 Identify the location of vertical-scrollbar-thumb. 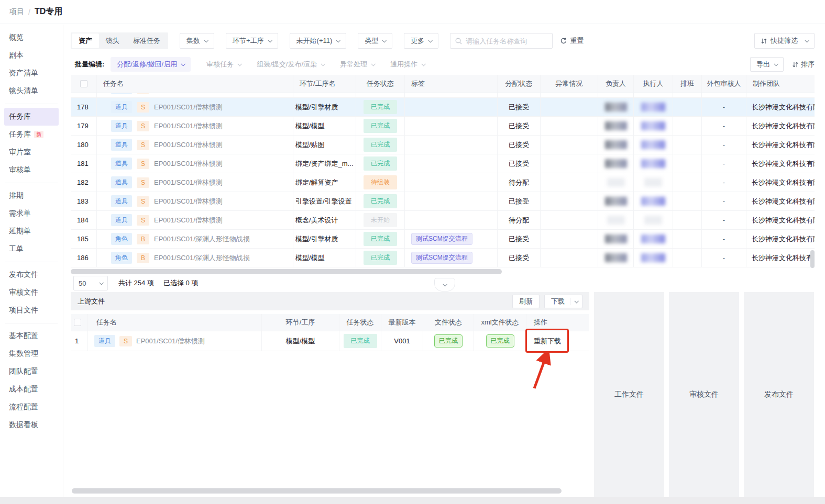
(812, 259).